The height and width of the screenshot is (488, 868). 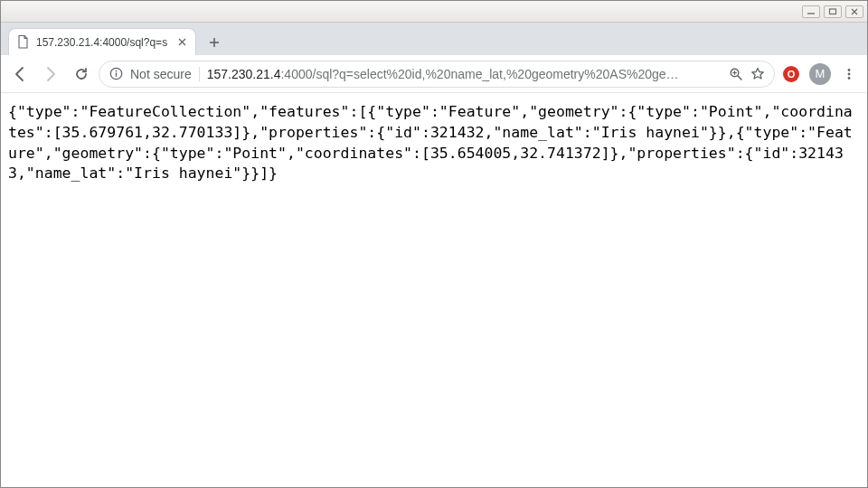 I want to click on browser-toolbar: Not secure 157.230.21.4:4000/sql?q=selec…, so click(x=434, y=74).